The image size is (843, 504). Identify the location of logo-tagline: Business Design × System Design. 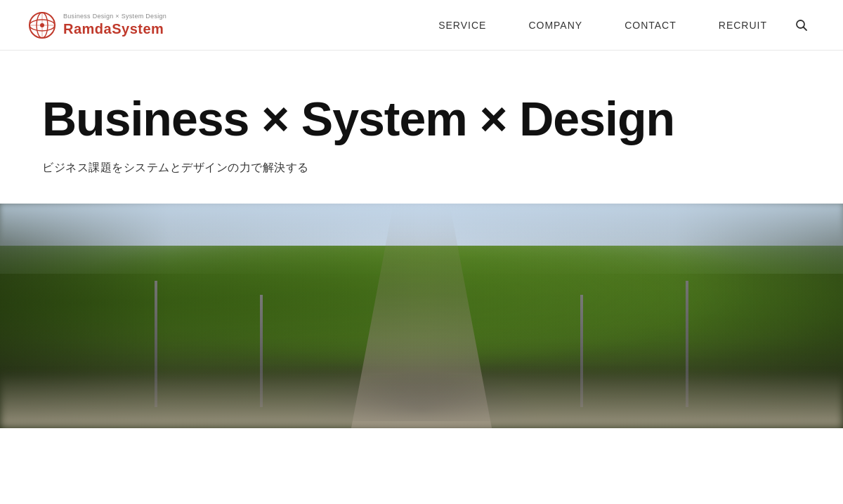
(115, 17).